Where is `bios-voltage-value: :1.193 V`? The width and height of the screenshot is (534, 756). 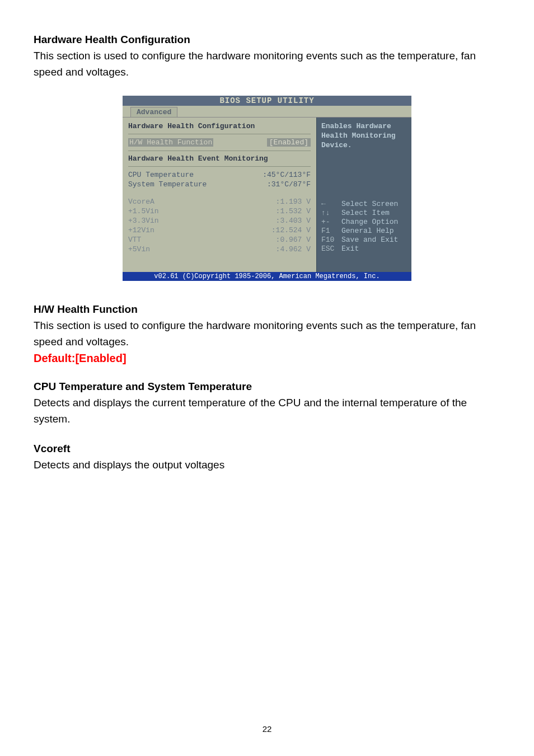
bios-voltage-value: :1.193 V is located at coordinates (293, 201).